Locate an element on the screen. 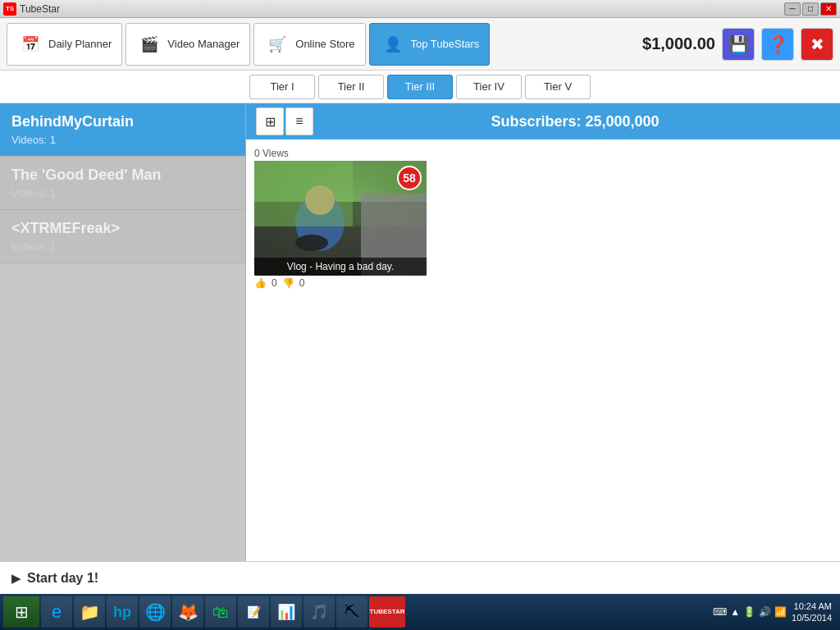 The image size is (840, 630). subscribers-bar: ⊞ ≡ Subscribers: 25,000,000 is located at coordinates (543, 121).